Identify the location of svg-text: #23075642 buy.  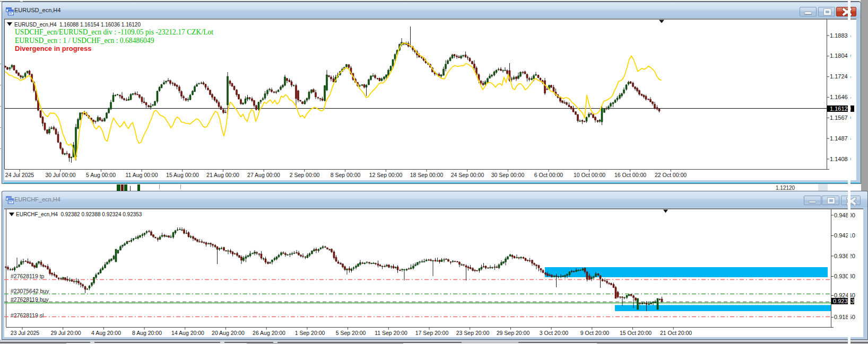
(30, 291).